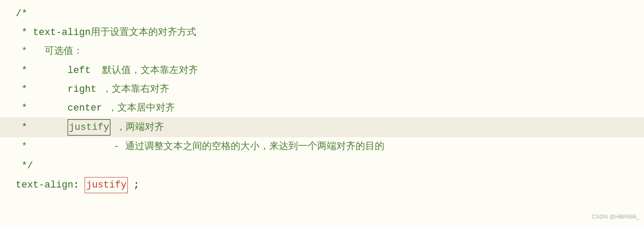  I want to click on line4-desc: ，文本靠右对齐, so click(133, 89).